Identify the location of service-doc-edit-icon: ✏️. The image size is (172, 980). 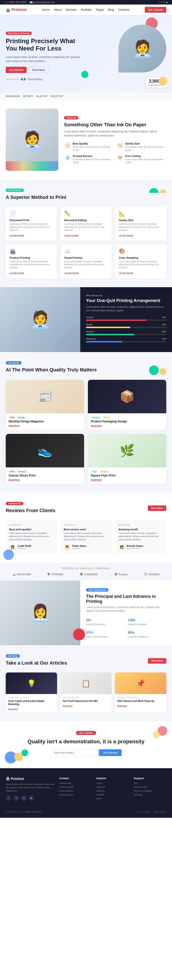
(86, 214).